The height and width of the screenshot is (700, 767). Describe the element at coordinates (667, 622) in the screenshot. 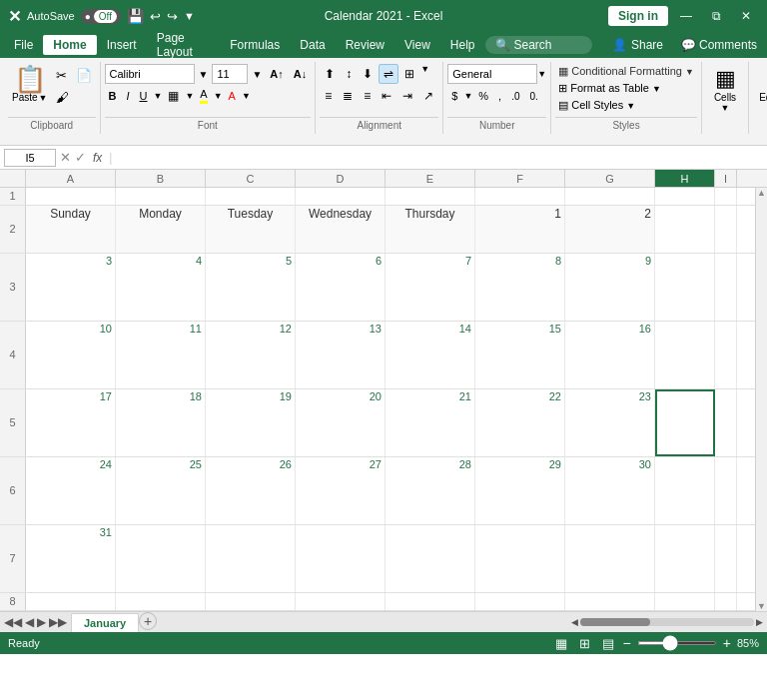

I see `horizontal-scrollbar: ◀ ▶` at that location.